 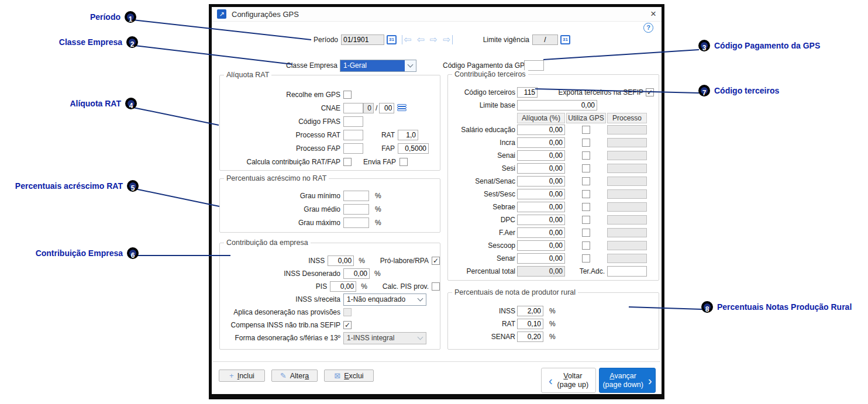 I want to click on window-title: Configurações GPS, so click(x=266, y=14).